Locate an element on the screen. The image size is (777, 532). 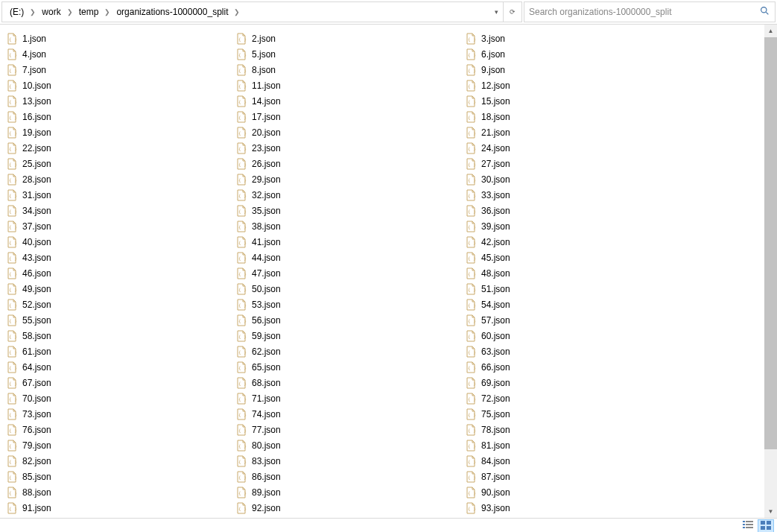
file-item: { }85.json is located at coordinates (119, 477).